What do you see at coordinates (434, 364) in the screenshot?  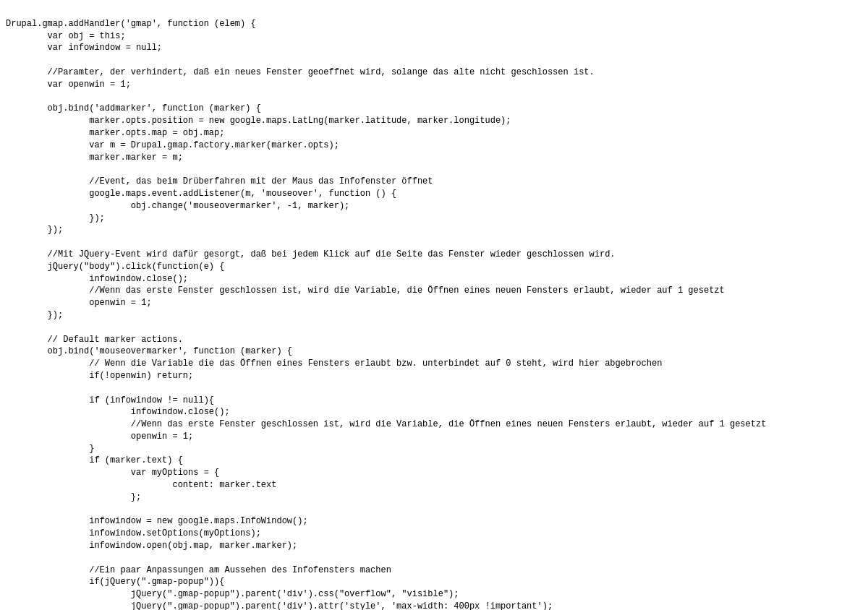 I see `code-line: // Wenn die Variable die das Öffnen eine…` at bounding box center [434, 364].